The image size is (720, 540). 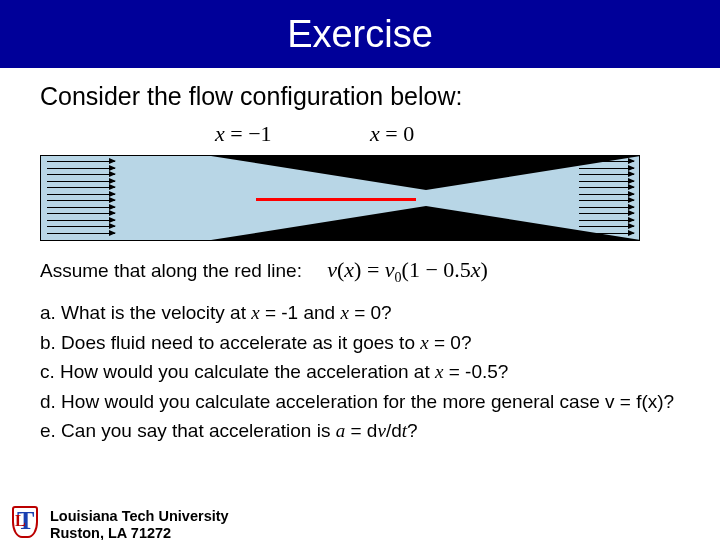 I want to click on velocity-formula: v(x) = v0(1 − 0.5x), so click(x=408, y=270).